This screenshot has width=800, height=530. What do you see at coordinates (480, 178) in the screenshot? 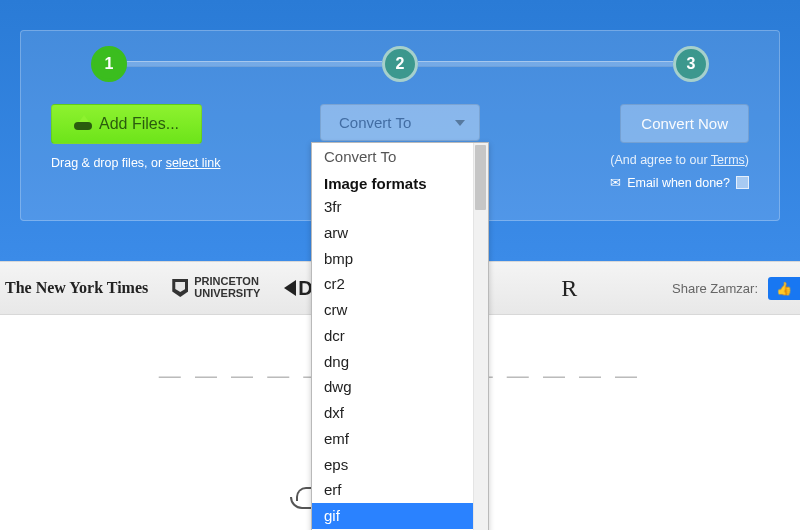
I see `dropdown-scrollbar-thumb` at bounding box center [480, 178].